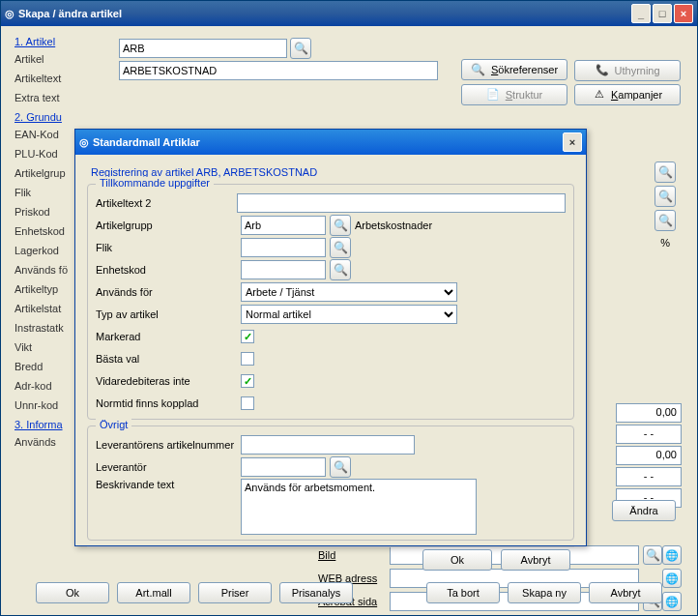  I want to click on minimize-button: _, so click(641, 14).